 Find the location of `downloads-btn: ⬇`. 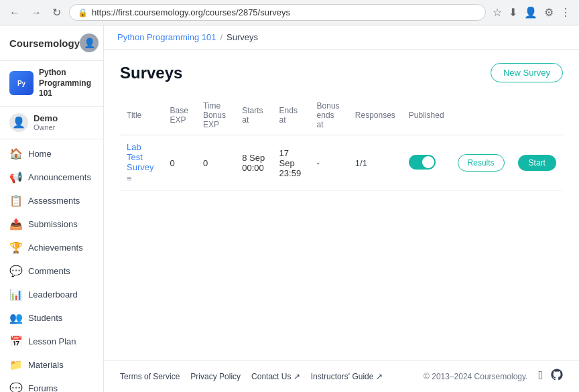

downloads-btn: ⬇ is located at coordinates (513, 12).